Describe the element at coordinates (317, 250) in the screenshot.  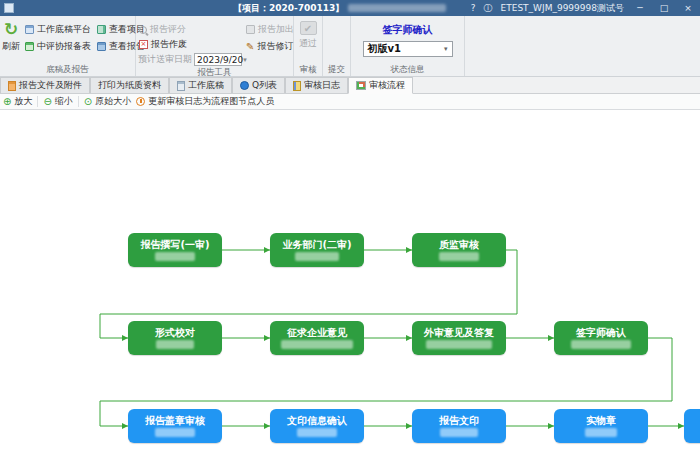
I see `flow-node: 业务部门(二审)` at that location.